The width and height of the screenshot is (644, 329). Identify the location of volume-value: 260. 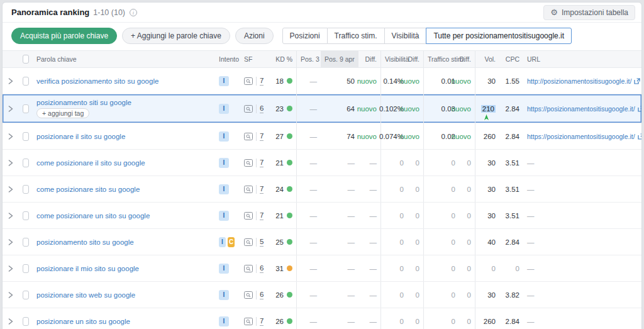
(489, 137).